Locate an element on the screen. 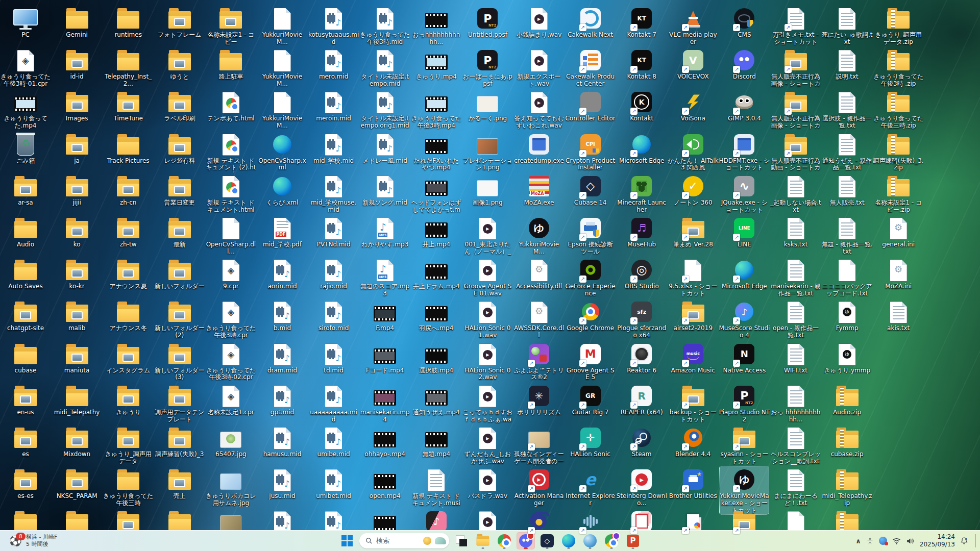  desktop-icon--mp4: きゅうり食ってた.mp4 is located at coordinates (26, 109).